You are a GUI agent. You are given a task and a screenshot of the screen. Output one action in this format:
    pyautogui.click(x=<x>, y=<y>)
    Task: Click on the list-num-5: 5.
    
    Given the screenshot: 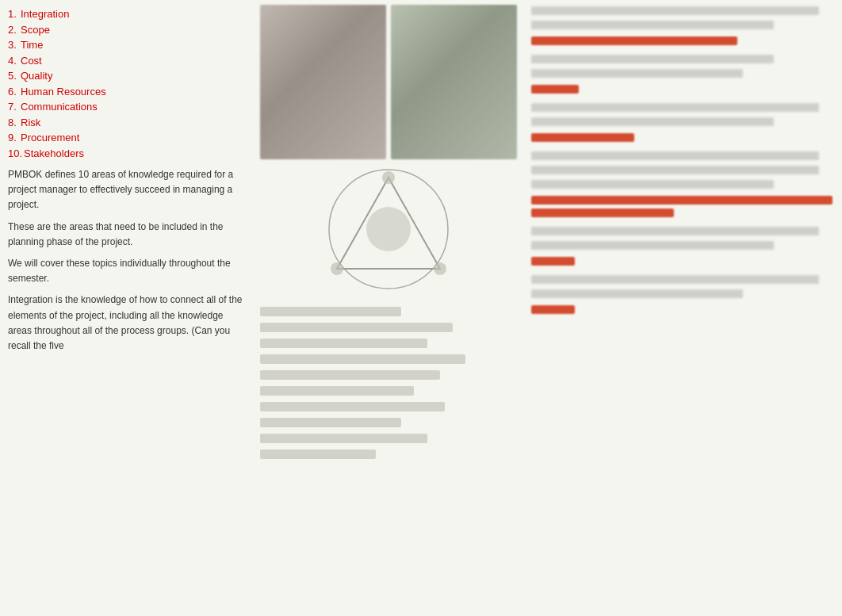 What is the action you would take?
    pyautogui.click(x=13, y=76)
    